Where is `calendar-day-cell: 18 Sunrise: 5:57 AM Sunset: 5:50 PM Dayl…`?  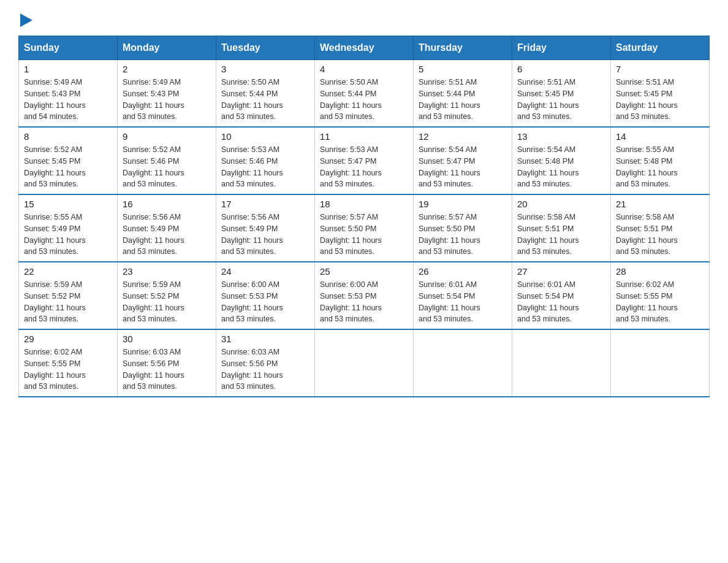
calendar-day-cell: 18 Sunrise: 5:57 AM Sunset: 5:50 PM Dayl… is located at coordinates (364, 228).